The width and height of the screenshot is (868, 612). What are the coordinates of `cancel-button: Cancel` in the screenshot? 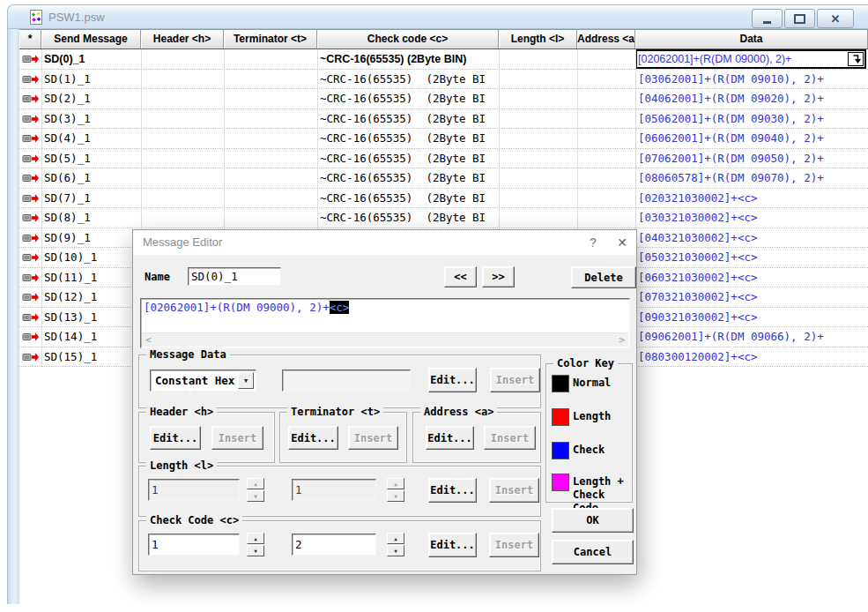 It's located at (592, 552).